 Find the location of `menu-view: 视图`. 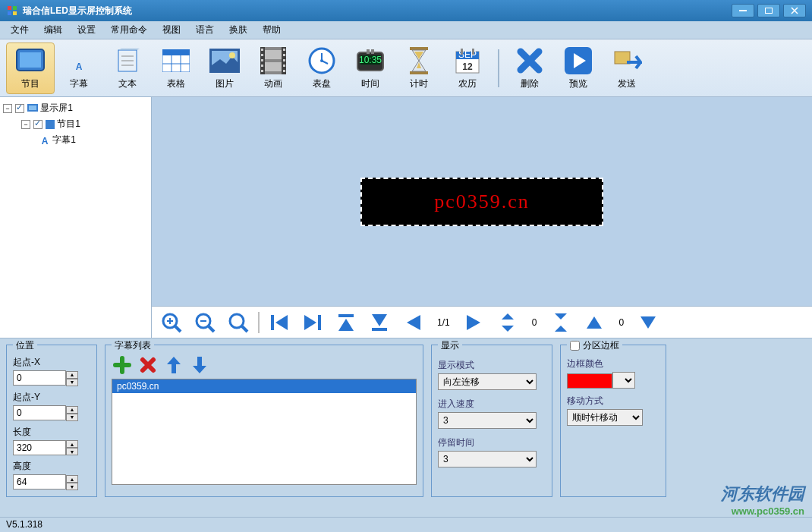

menu-view: 视图 is located at coordinates (172, 30).